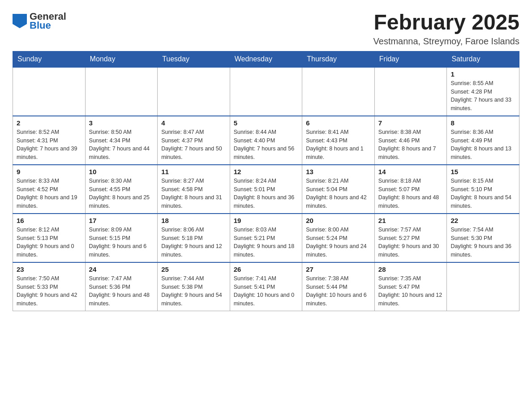 The height and width of the screenshot is (411, 532). I want to click on calendar-cell: 21Sunrise: 7:57 AM Sunset: 5:27 PM Dayli…, so click(411, 238).